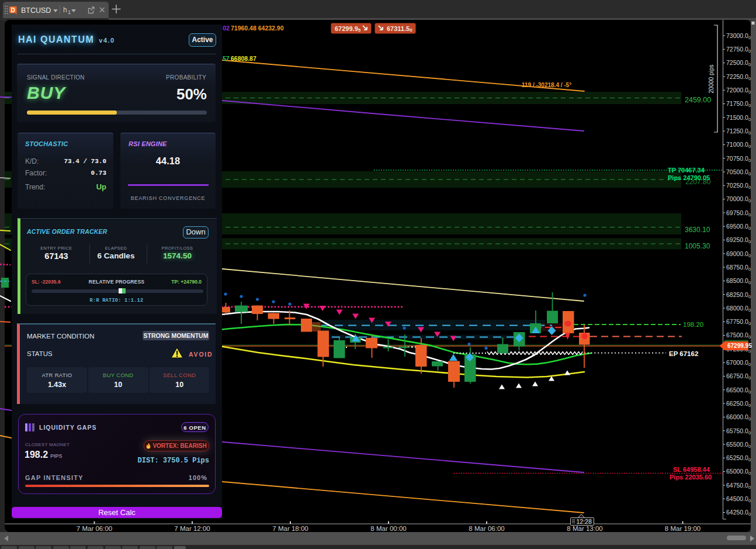 This screenshot has height=549, width=756. I want to click on svg-text: 65500.00, so click(738, 445).